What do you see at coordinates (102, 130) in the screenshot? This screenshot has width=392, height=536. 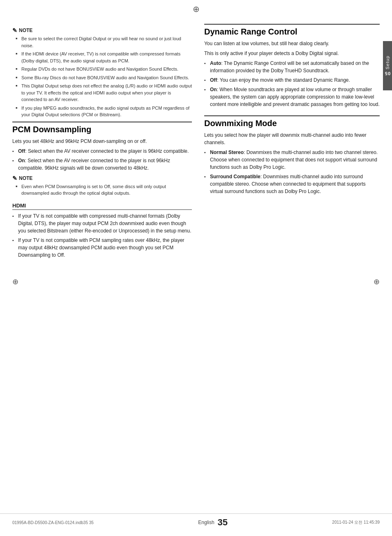 I see `pcm-title: PCM Downsampling` at bounding box center [102, 130].